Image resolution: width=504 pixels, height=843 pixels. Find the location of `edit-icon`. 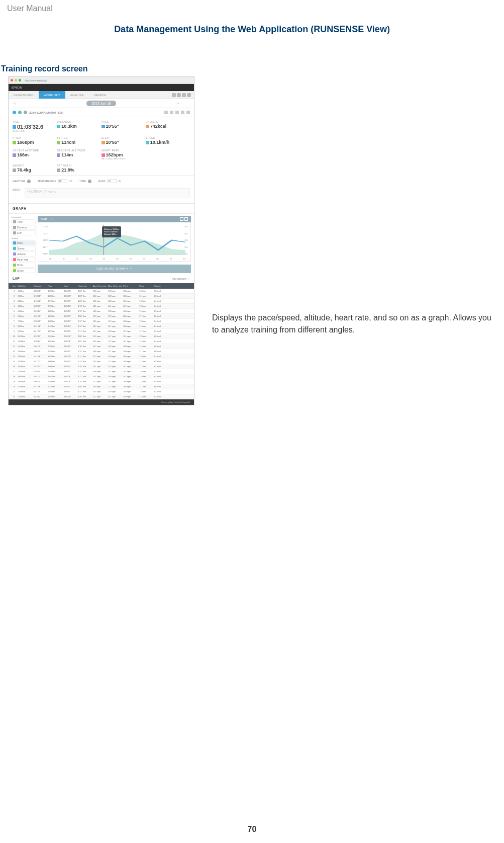

edit-icon is located at coordinates (183, 113).